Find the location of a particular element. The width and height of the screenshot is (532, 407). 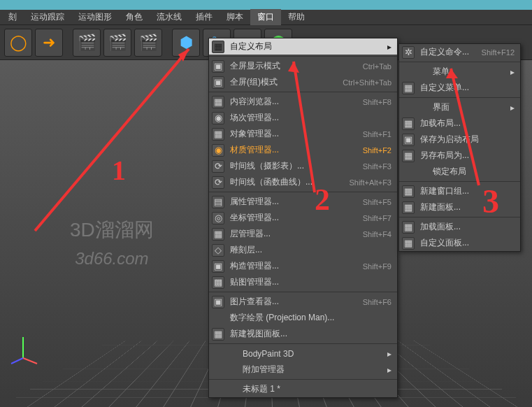

menu-shortcut: Shift+F9 is located at coordinates (378, 266).